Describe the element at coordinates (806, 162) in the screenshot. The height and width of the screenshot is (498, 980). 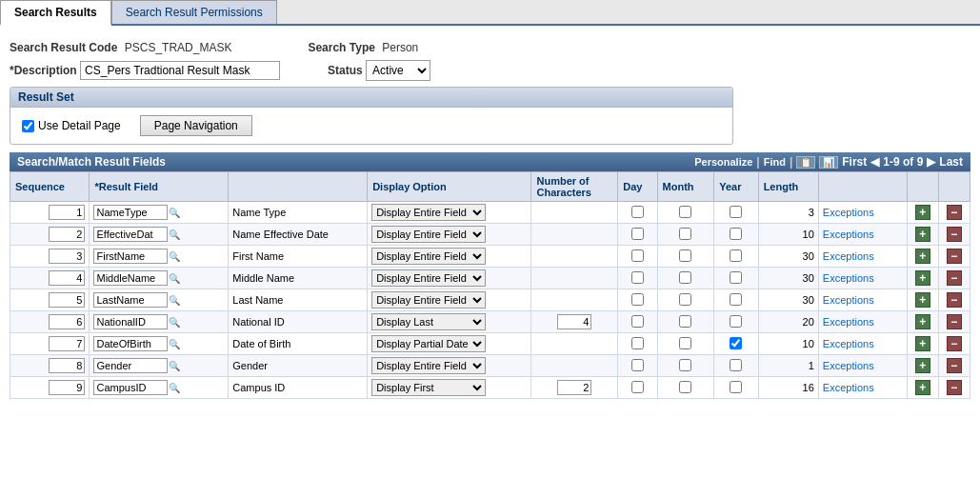
I see `grid-icon-btn-1: 📋` at that location.